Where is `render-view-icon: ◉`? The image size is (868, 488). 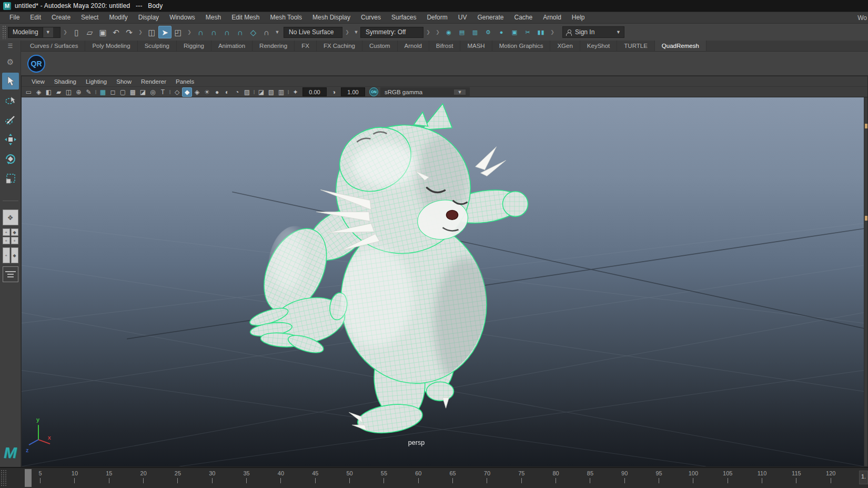
render-view-icon: ◉ is located at coordinates (449, 32).